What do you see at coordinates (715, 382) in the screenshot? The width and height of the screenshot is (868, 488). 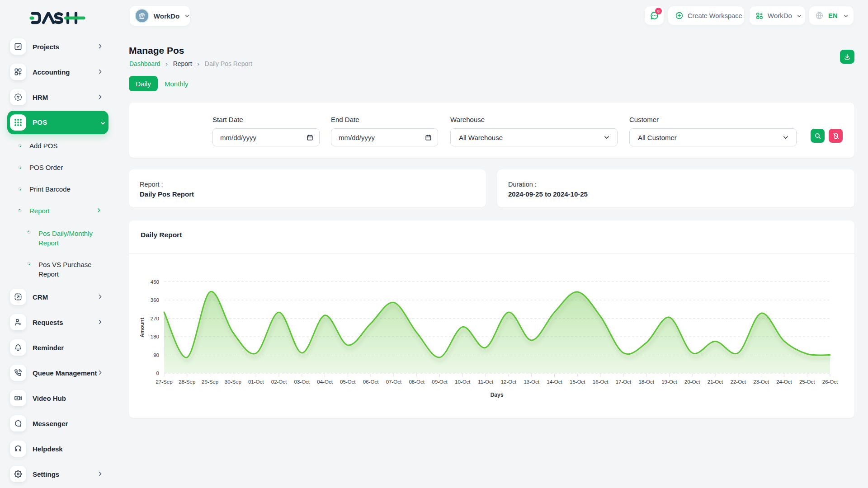 I see `svg-text: 21-Oct` at bounding box center [715, 382].